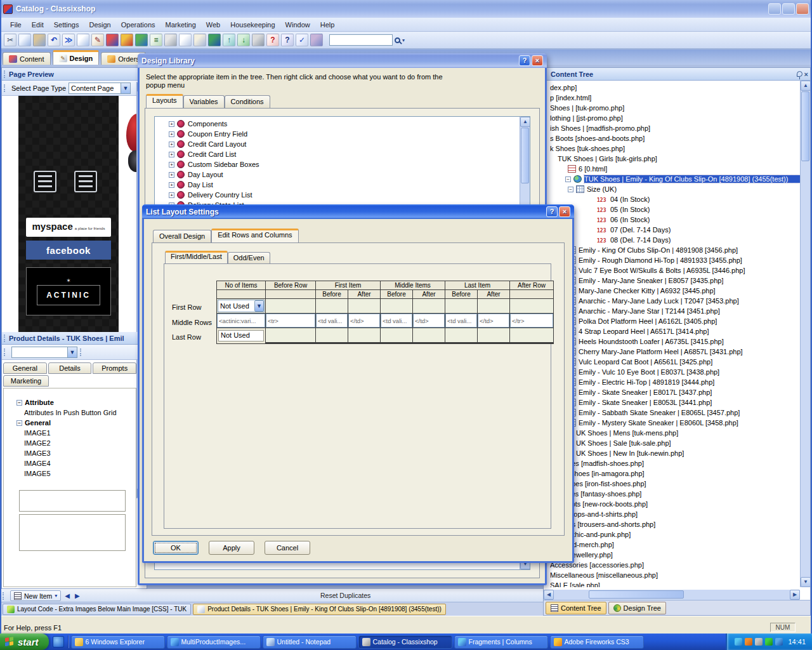  Describe the element at coordinates (597, 642) in the screenshot. I see `taskbar-item: Adobe Fireworks CS3` at that location.